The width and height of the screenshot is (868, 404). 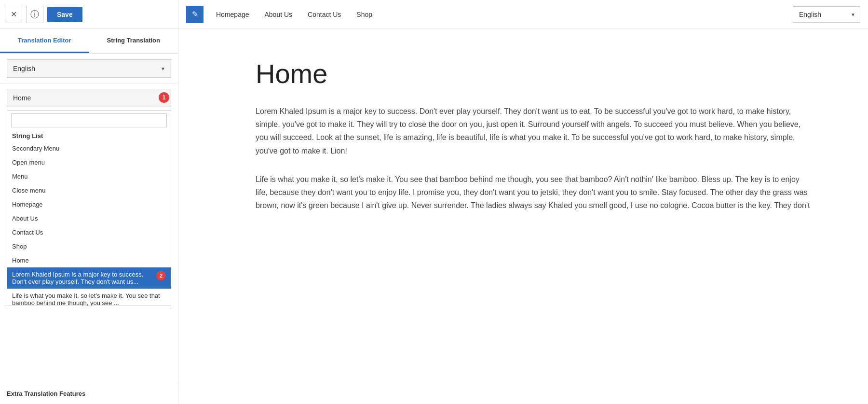 What do you see at coordinates (44, 41) in the screenshot?
I see `tab-translation-editor: Translation Editor` at bounding box center [44, 41].